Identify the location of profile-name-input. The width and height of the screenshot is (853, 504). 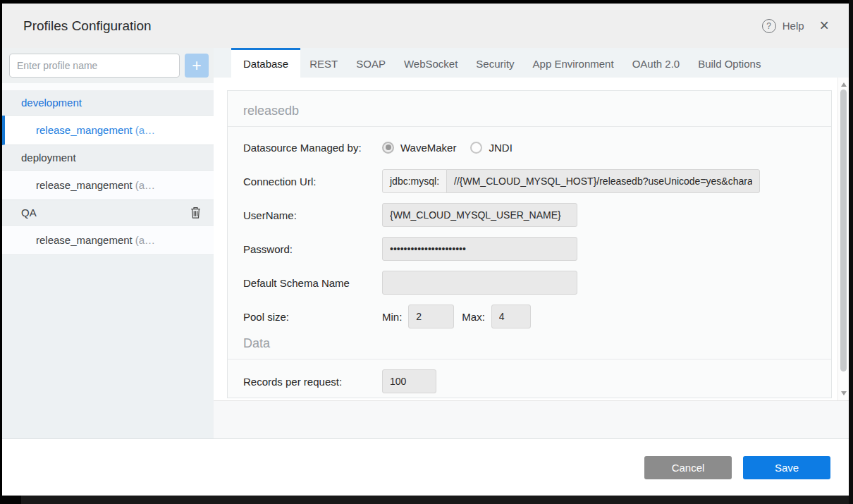
(94, 66).